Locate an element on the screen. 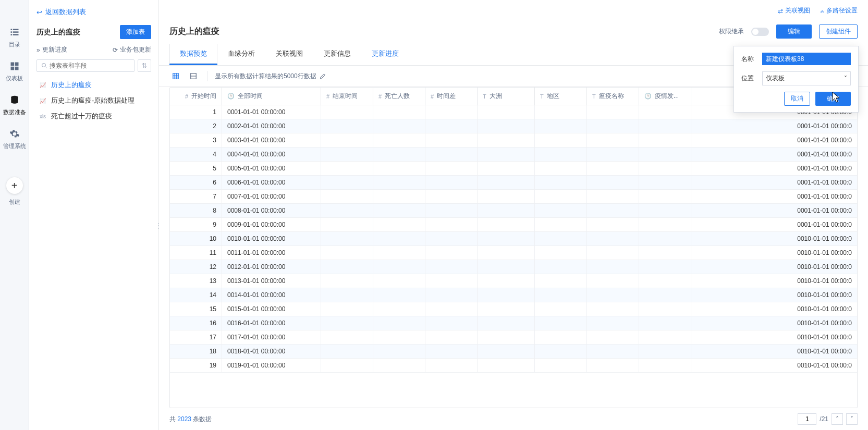 Image resolution: width=868 pixels, height=430 pixels. table-row: 120012-01-01 00:00:000010-01-01 00:00:0 is located at coordinates (514, 267).